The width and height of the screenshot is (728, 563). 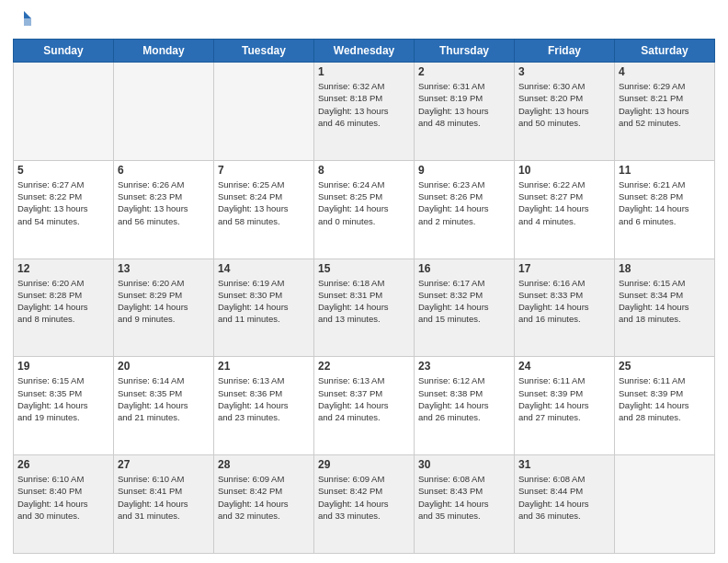 I want to click on day-number: 4, so click(x=665, y=72).